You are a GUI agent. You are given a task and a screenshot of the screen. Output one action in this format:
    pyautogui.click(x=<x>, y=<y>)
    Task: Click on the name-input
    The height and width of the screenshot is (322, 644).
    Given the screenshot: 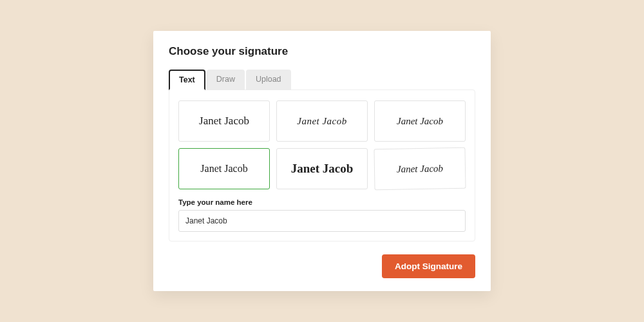 What is the action you would take?
    pyautogui.click(x=322, y=221)
    